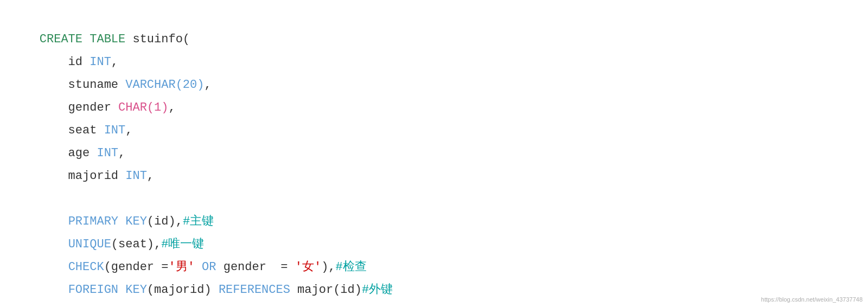  What do you see at coordinates (812, 299) in the screenshot?
I see `watermark: https://blog.csdn.net/weixin_43737748` at bounding box center [812, 299].